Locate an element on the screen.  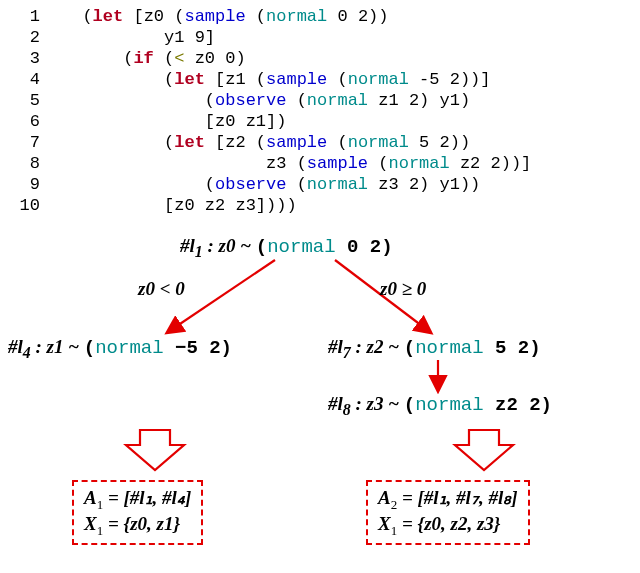
line-content: (if (< z0 0) is located at coordinates (154, 58).